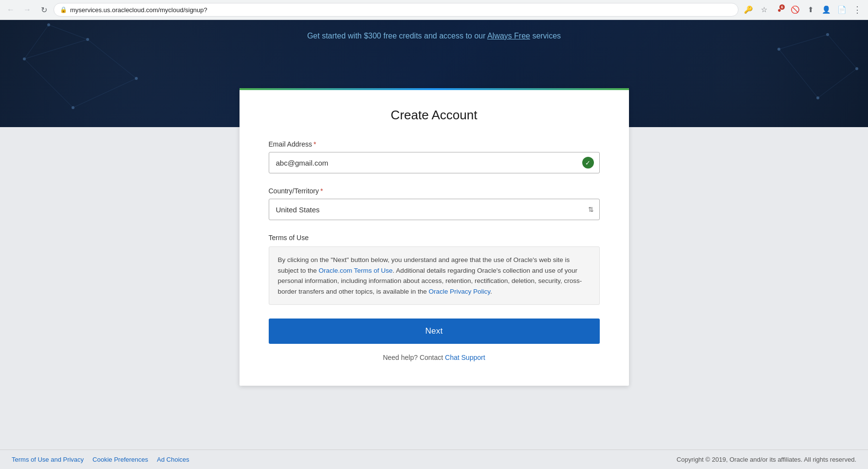 This screenshot has width=868, height=469. Describe the element at coordinates (434, 459) in the screenshot. I see `page-footer: Terms of Use and Privacy Cookie Preferen…` at that location.